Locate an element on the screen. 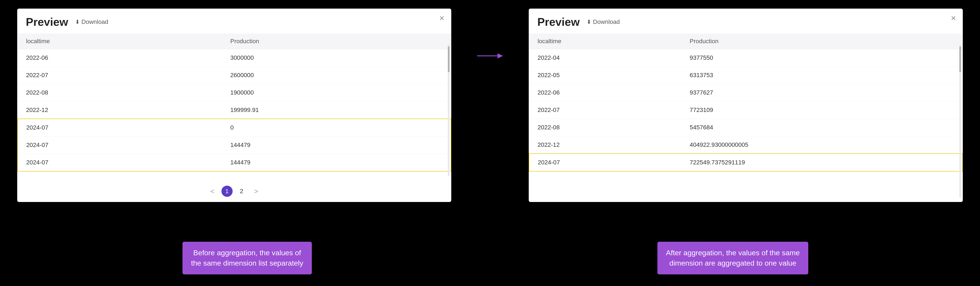  left-table-row: 2024-070 is located at coordinates (234, 128).